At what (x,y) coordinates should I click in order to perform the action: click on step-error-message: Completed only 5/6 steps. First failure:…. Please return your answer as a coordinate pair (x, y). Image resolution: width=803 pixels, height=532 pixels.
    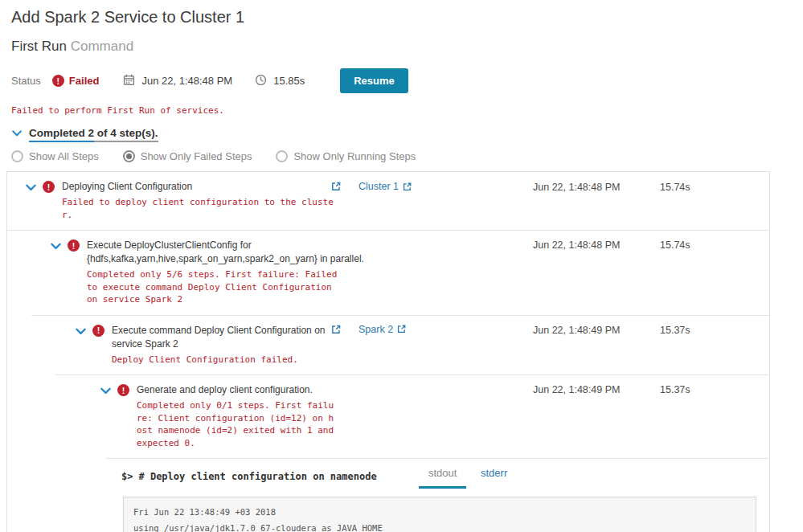
    Looking at the image, I should click on (225, 288).